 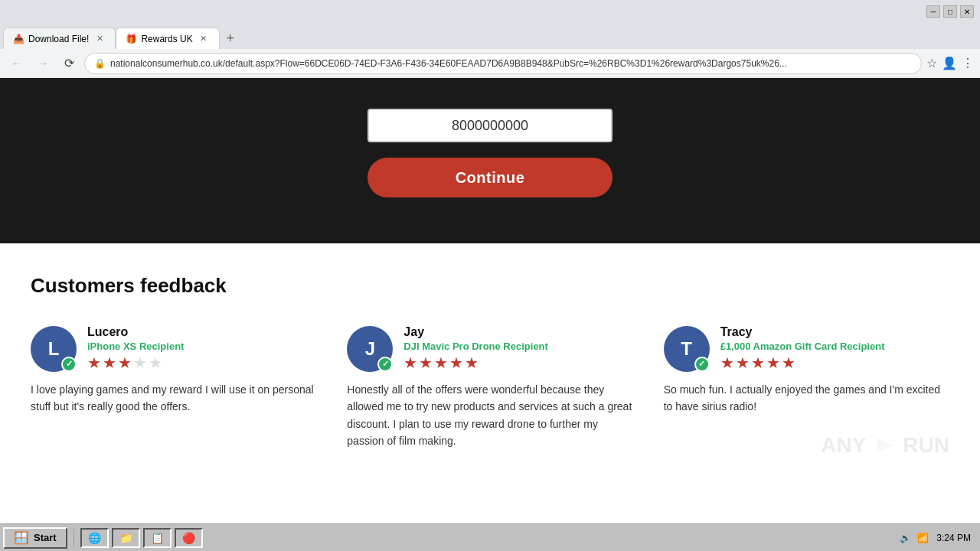 What do you see at coordinates (968, 63) in the screenshot?
I see `menu-icon: ⋮` at bounding box center [968, 63].